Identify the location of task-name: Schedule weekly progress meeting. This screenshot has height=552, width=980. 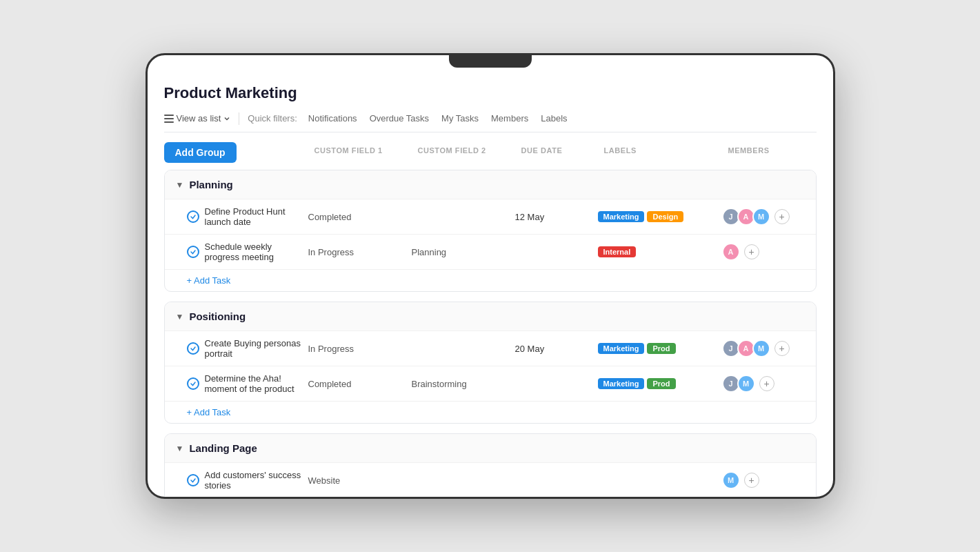
(248, 252).